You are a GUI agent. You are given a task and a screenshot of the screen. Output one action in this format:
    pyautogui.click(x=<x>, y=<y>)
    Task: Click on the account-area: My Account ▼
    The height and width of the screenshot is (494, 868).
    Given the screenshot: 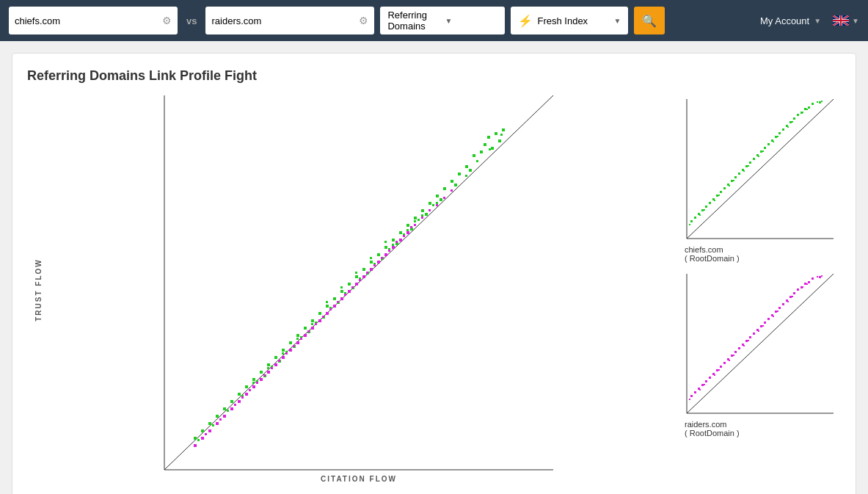 What is the action you would take?
    pyautogui.click(x=791, y=21)
    